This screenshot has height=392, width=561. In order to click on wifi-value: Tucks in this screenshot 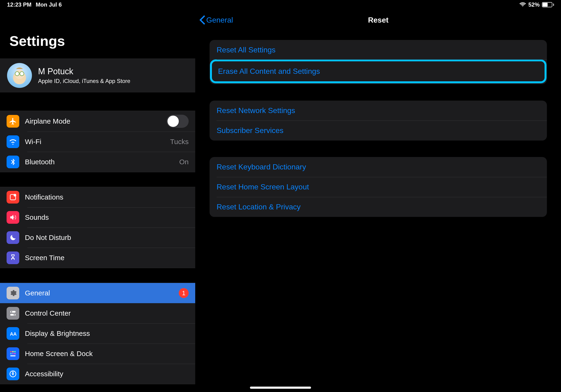, I will do `click(179, 142)`.